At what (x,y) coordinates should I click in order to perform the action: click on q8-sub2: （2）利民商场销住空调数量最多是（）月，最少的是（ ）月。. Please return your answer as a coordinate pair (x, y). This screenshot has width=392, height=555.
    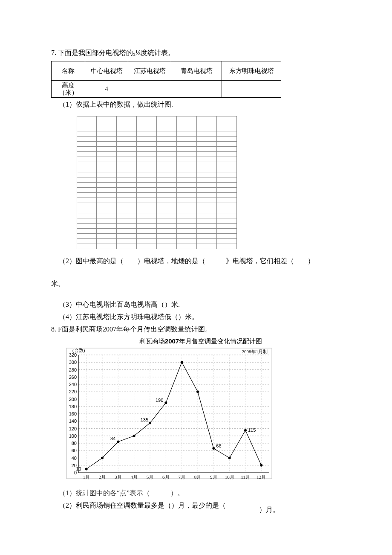
    Looking at the image, I should click on (196, 506).